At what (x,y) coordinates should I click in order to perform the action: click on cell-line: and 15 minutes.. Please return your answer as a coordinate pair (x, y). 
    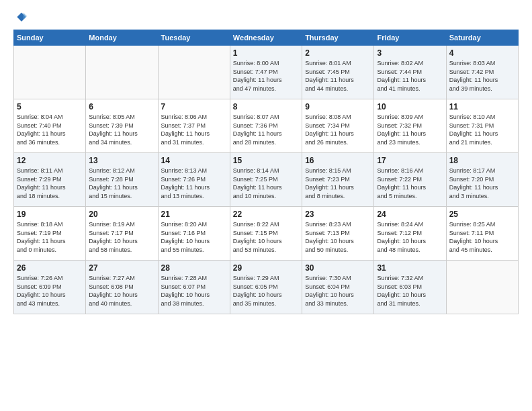
    Looking at the image, I should click on (122, 196).